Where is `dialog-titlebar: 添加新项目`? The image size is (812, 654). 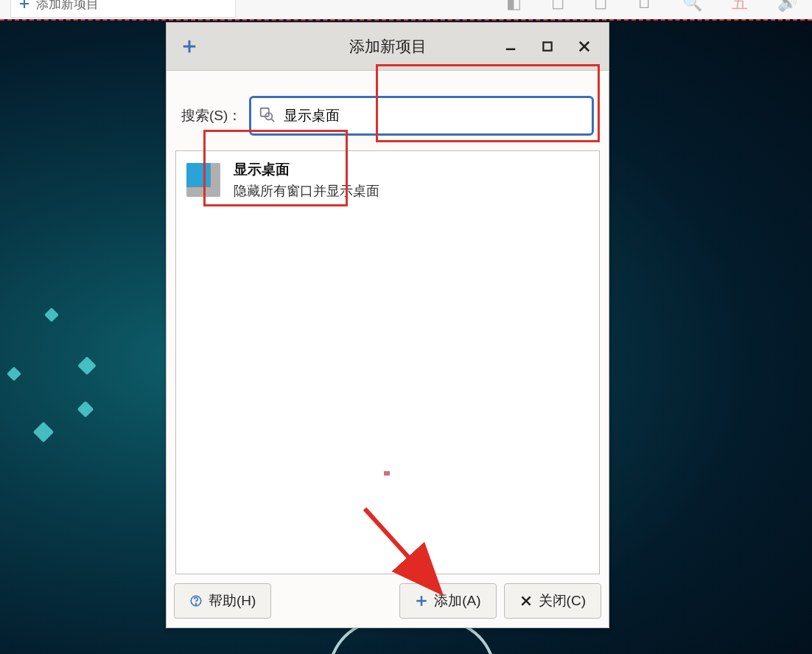
dialog-titlebar: 添加新项目 is located at coordinates (388, 47).